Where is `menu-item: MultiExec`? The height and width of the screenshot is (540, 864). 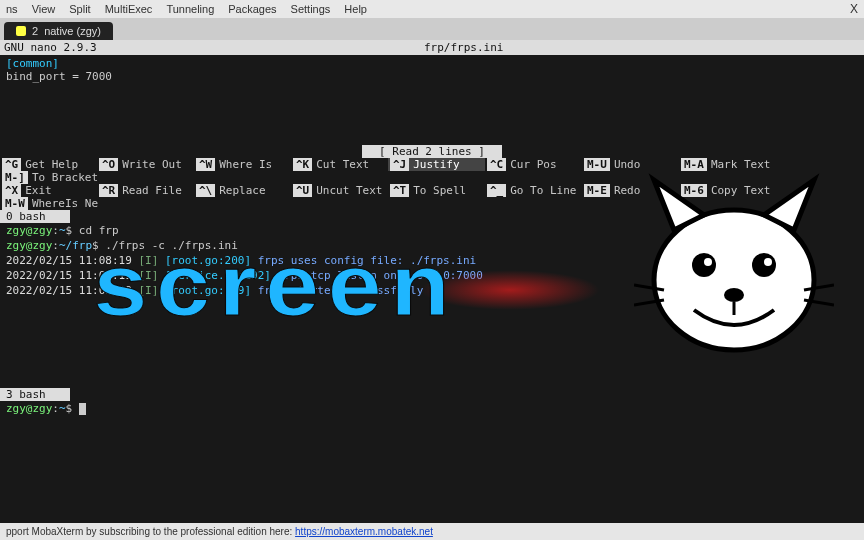 menu-item: MultiExec is located at coordinates (129, 9).